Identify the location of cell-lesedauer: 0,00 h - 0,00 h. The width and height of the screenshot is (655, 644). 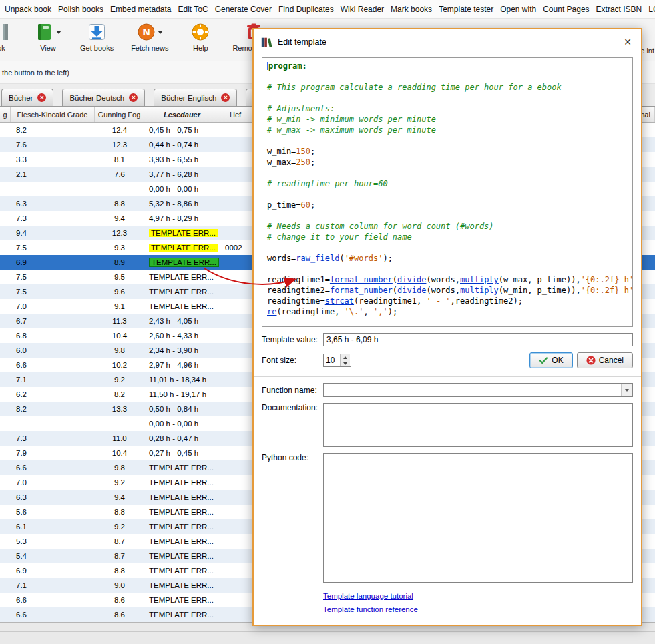
(182, 424).